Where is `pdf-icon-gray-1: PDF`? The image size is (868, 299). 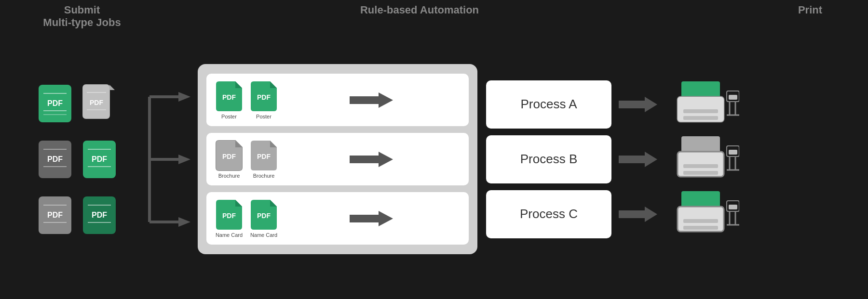
pdf-icon-gray-1: PDF is located at coordinates (99, 104).